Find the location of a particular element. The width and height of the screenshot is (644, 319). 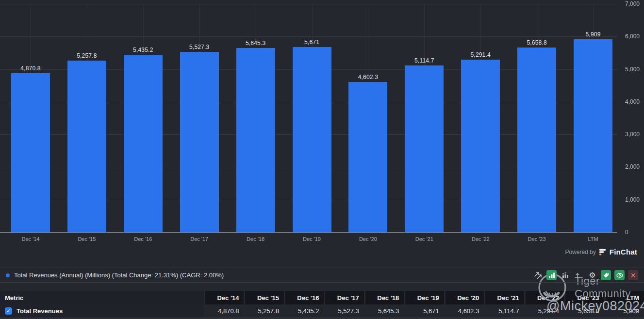

bar-value-label: 5,645.3 is located at coordinates (256, 43).